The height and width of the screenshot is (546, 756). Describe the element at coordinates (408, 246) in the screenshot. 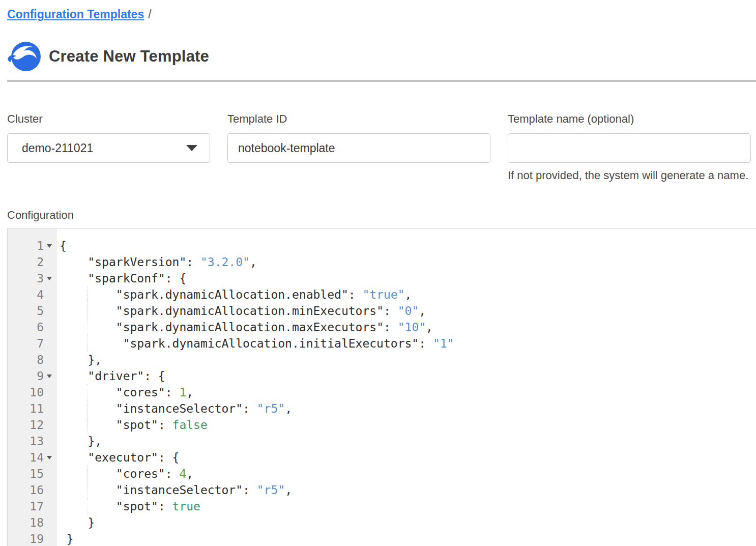

I see `code-line-1: {` at that location.